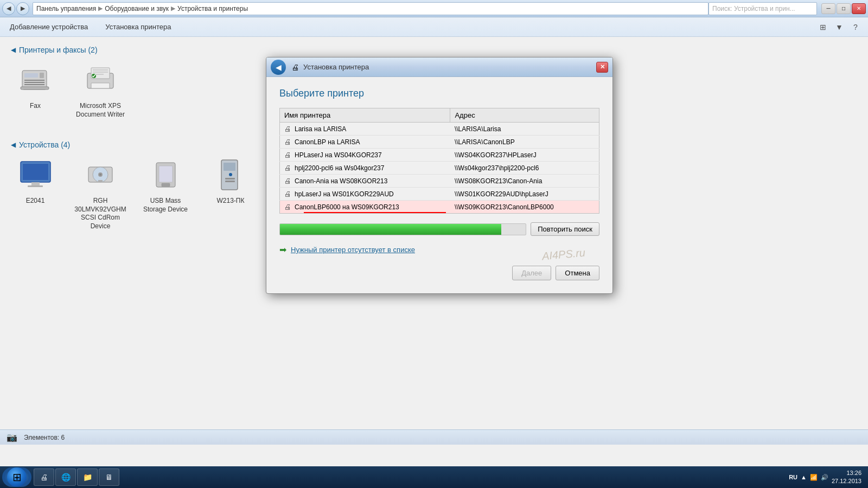 This screenshot has height=488, width=868. I want to click on close-button: ✕, so click(859, 9).